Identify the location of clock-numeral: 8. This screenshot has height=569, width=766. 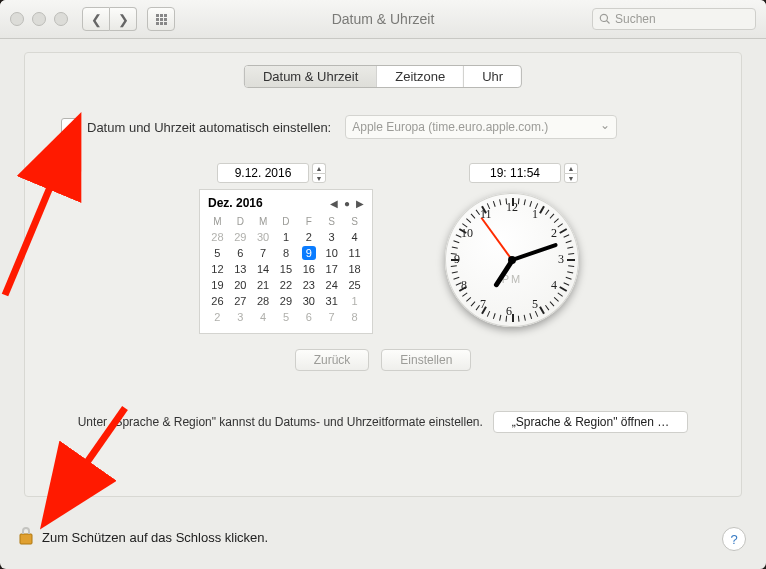
(464, 286).